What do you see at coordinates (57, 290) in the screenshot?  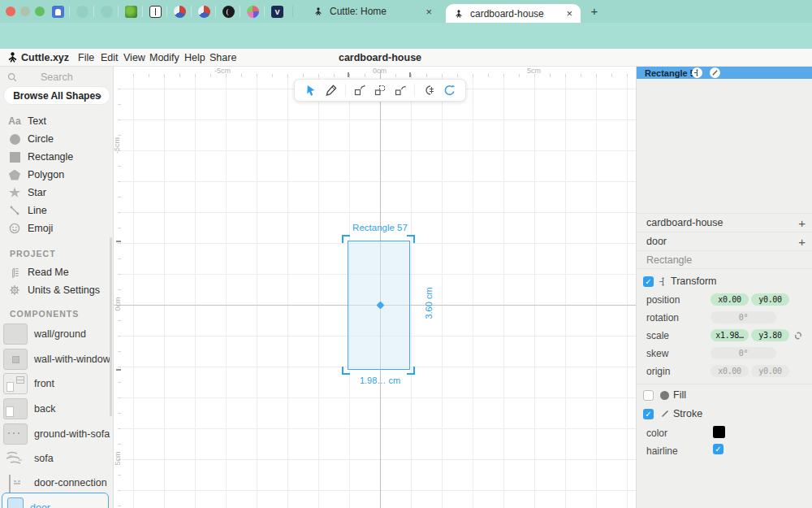 I see `project-item-units-settings: Units & Settings` at bounding box center [57, 290].